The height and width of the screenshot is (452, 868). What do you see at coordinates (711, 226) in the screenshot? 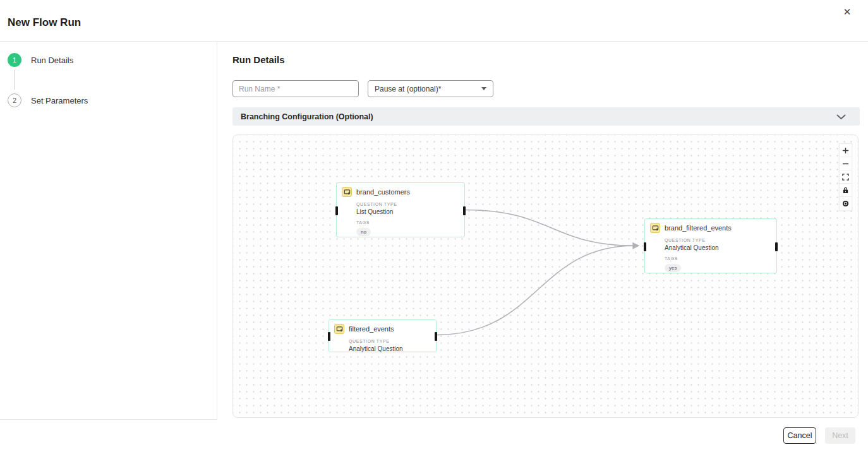
I see `node-header: brand_filtered_events` at bounding box center [711, 226].